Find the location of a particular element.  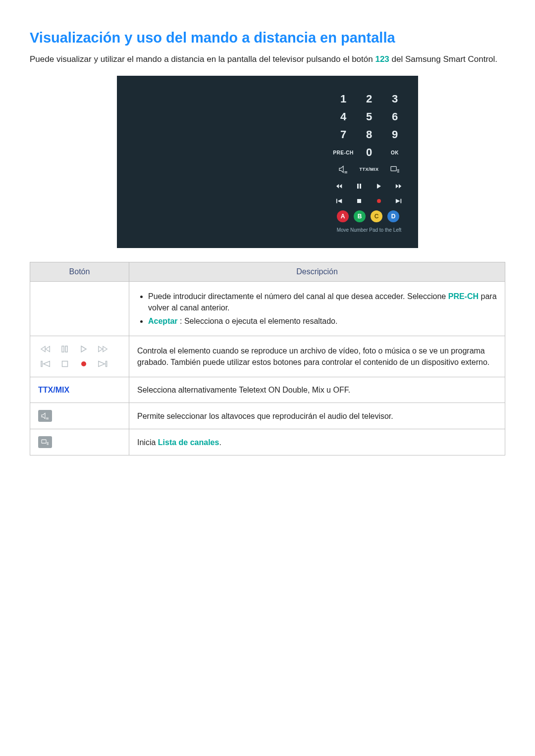

kw-123: 123 is located at coordinates (382, 59).